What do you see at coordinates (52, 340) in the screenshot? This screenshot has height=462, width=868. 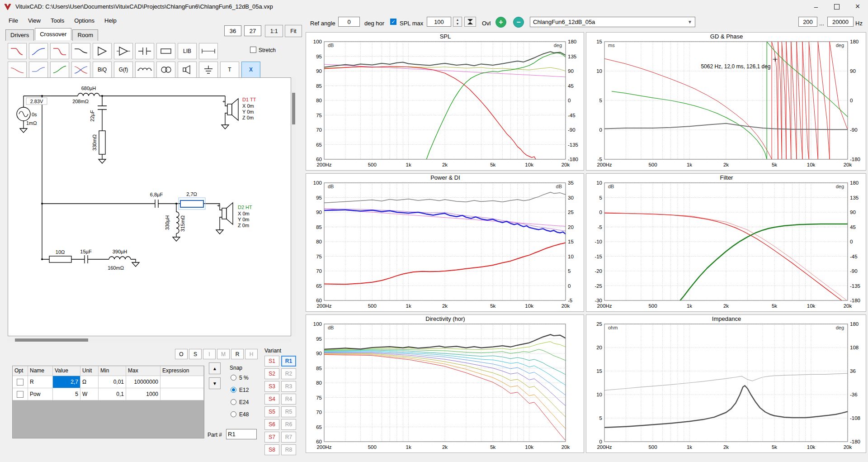 I see `scrollbar-thumb` at bounding box center [52, 340].